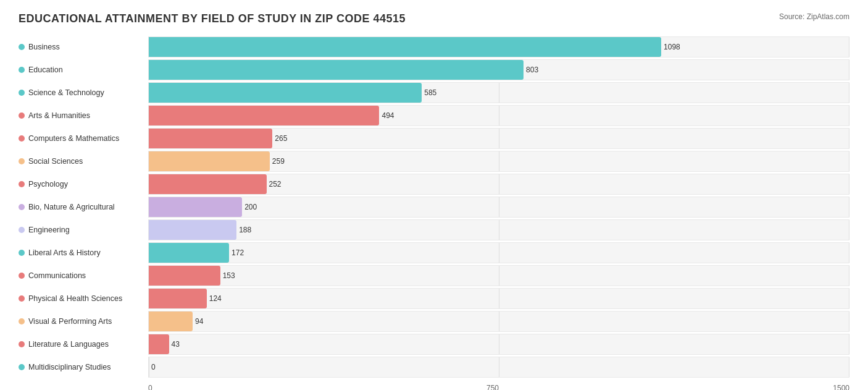 The width and height of the screenshot is (868, 390). Describe the element at coordinates (83, 321) in the screenshot. I see `bar-label: Visual & Performing Arts` at that location.